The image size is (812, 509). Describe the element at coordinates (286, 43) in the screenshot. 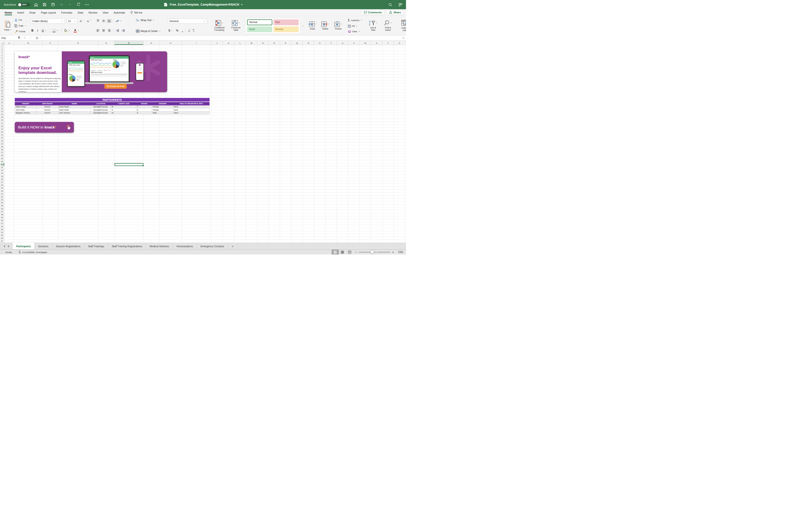

I see `column-header-P: P` at that location.